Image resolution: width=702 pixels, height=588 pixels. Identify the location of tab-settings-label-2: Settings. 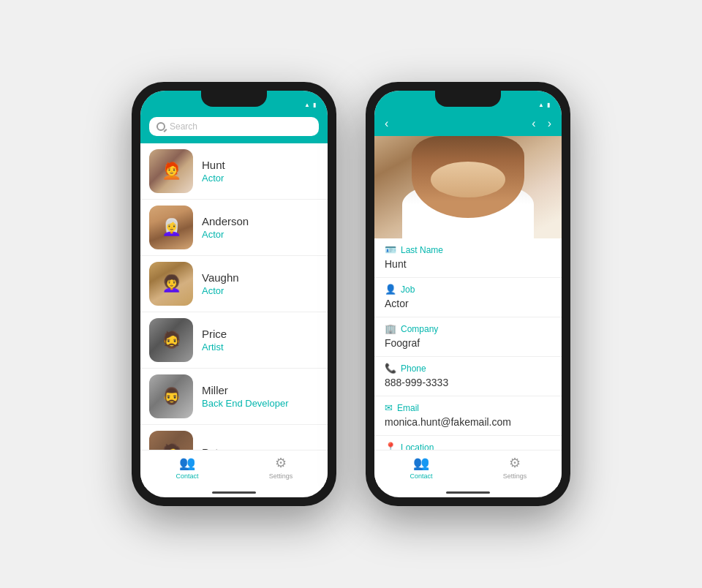
(515, 476).